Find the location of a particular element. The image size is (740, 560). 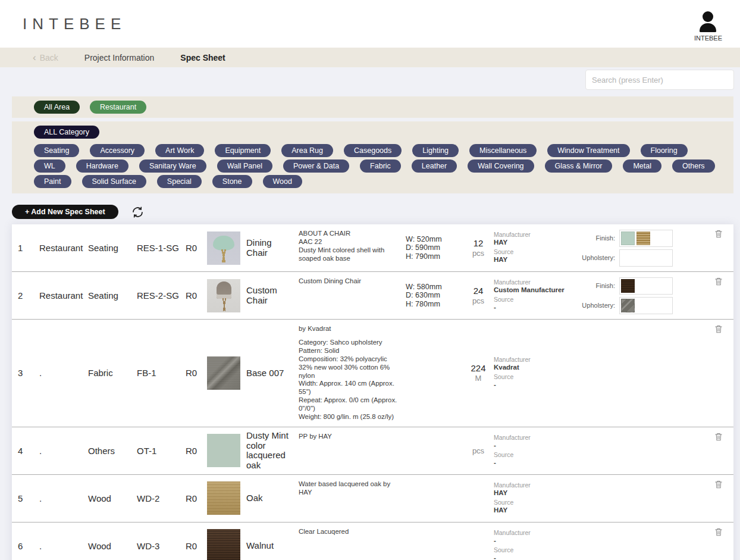

description-line: Clear Lacuqered is located at coordinates (350, 532).